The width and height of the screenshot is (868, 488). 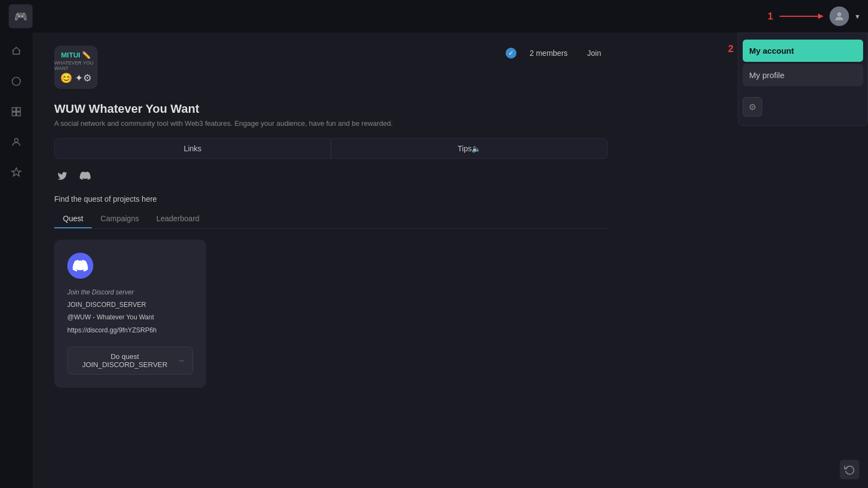 What do you see at coordinates (16, 51) in the screenshot?
I see `home-icon` at bounding box center [16, 51].